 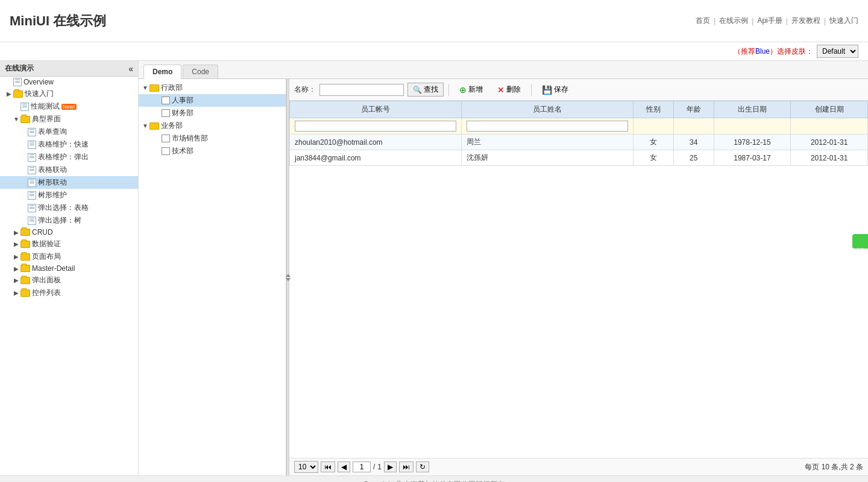 I want to click on dtree-item-renshi: 人事部, so click(x=212, y=100).